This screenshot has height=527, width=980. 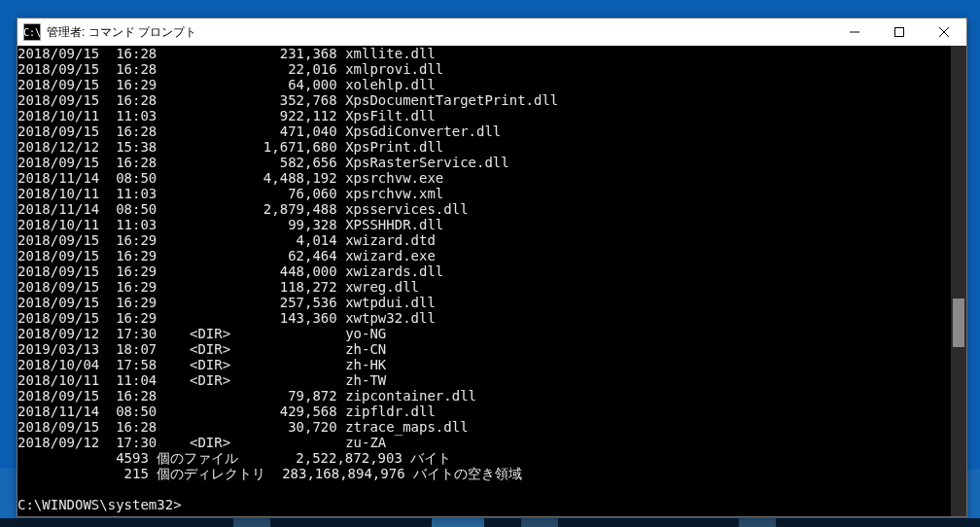 What do you see at coordinates (484, 380) in the screenshot?
I see `terminal-line: 2018/10/11 11:04 <DIR> zh-TW` at bounding box center [484, 380].